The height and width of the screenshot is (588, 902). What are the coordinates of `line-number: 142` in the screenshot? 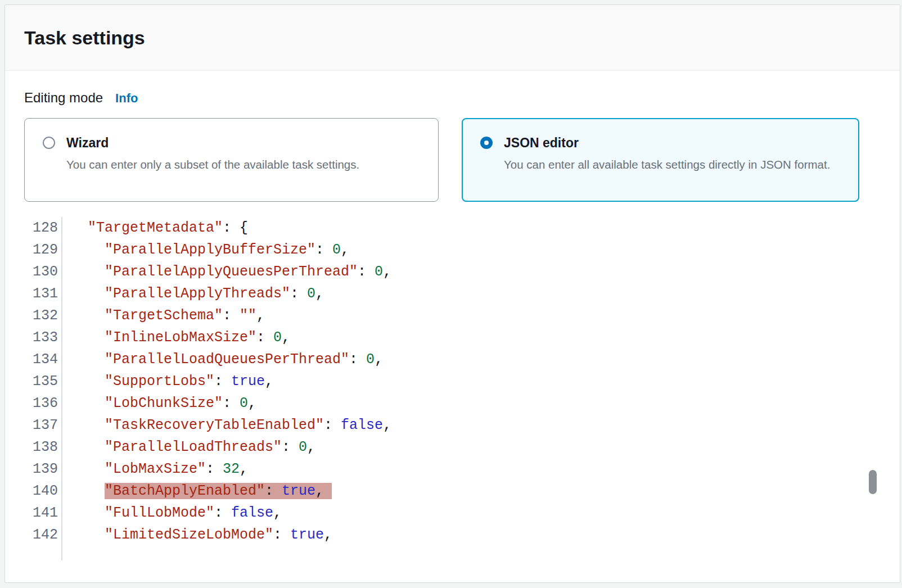 It's located at (43, 535).